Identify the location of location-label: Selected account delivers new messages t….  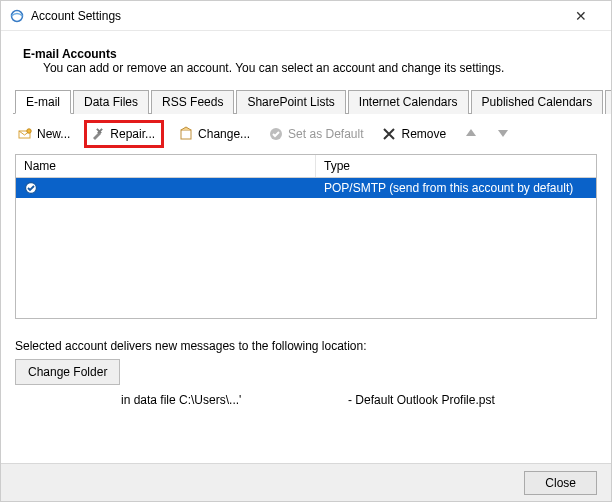
(306, 339).